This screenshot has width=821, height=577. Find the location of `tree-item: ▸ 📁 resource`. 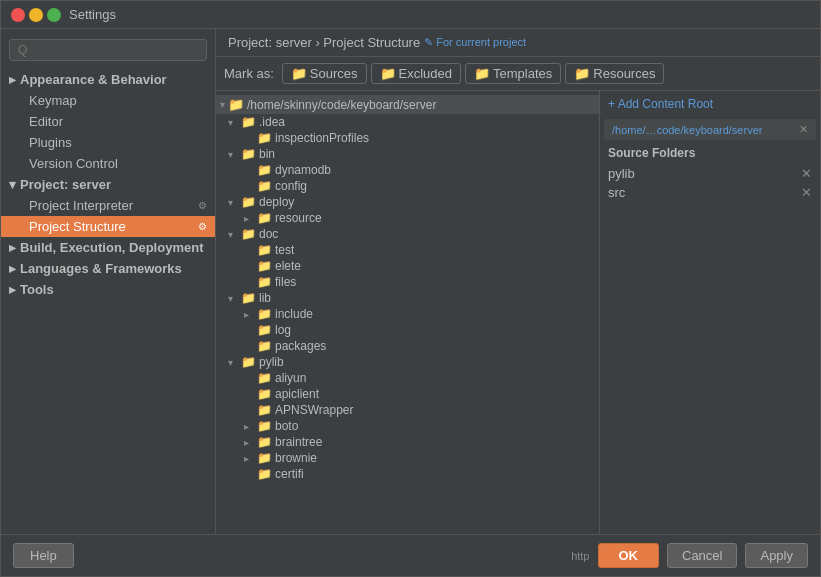

tree-item: ▸ 📁 resource is located at coordinates (408, 218).